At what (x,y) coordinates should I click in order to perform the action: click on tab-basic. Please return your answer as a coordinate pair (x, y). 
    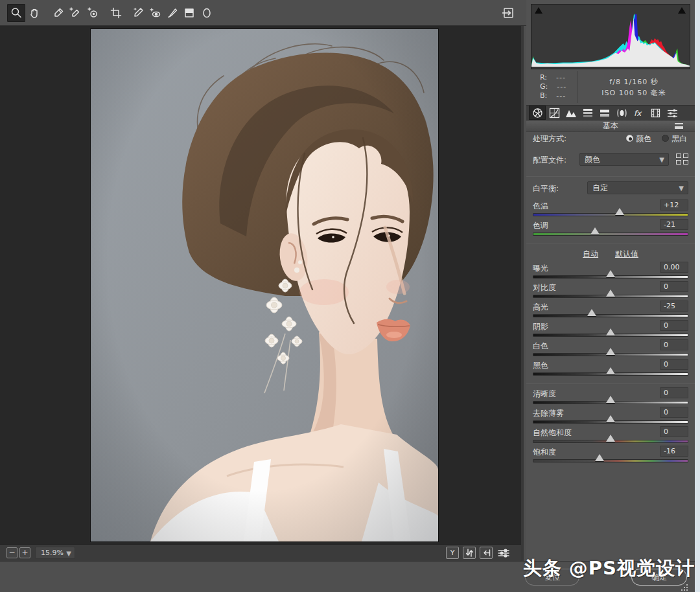
    Looking at the image, I should click on (537, 113).